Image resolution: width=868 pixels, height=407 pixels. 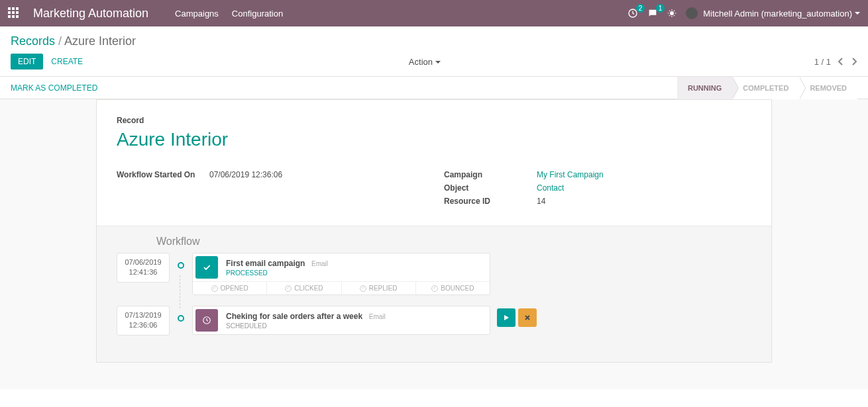 What do you see at coordinates (828, 88) in the screenshot?
I see `status-removed: REMOVED` at bounding box center [828, 88].